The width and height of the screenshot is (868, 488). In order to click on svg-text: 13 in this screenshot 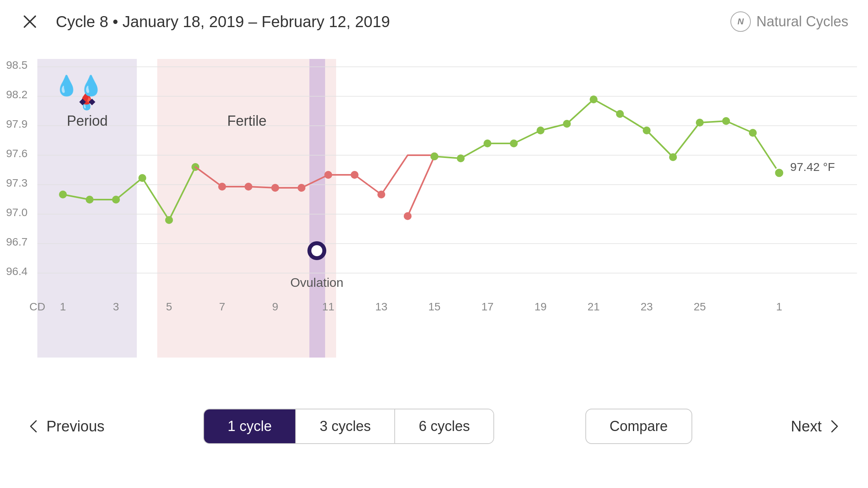, I will do `click(381, 306)`.